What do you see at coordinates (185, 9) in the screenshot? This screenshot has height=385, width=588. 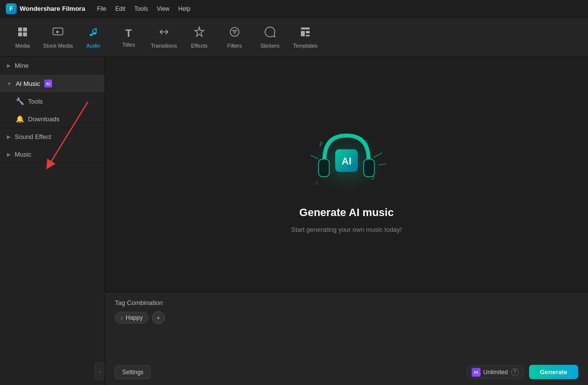 I see `menu-help: Help` at bounding box center [185, 9].